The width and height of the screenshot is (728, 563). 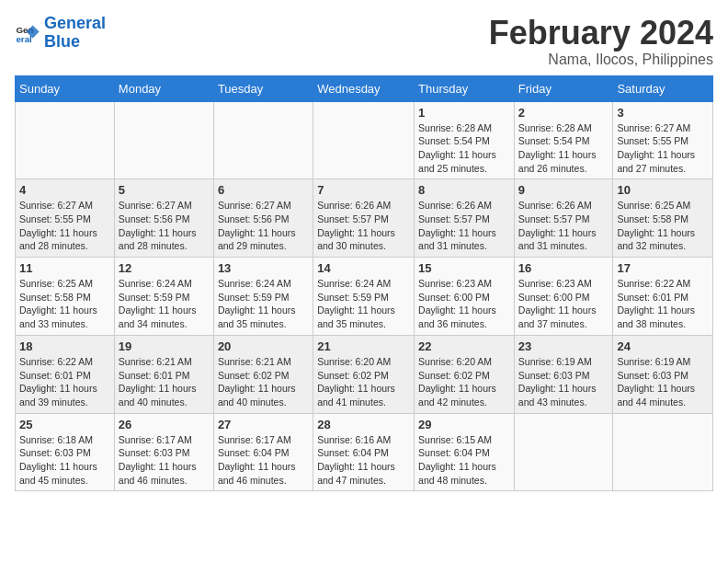 I want to click on calendar-cell: 15Sunrise: 6:23 AM Sunset: 6:00 PM Dayli…, so click(x=465, y=296).